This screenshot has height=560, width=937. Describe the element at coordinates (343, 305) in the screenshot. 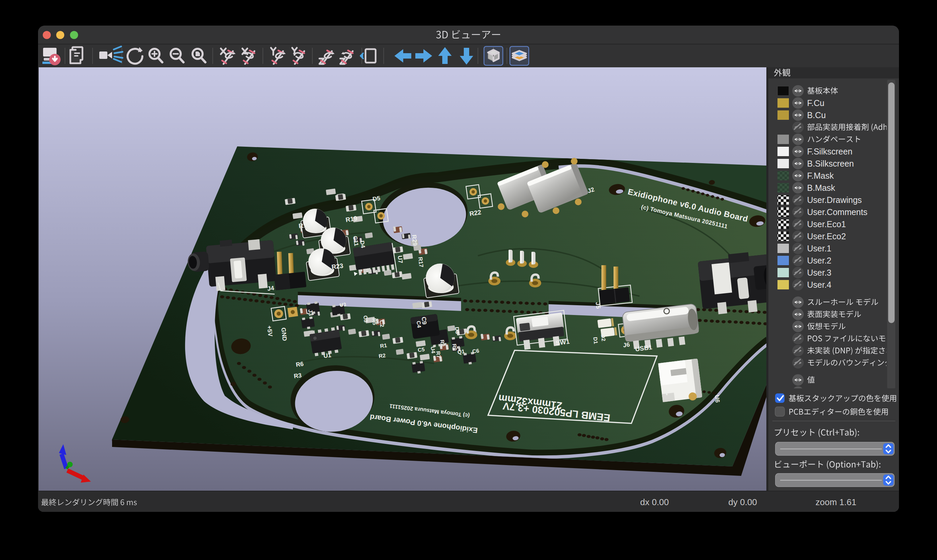

I see `svg-text: U3` at that location.